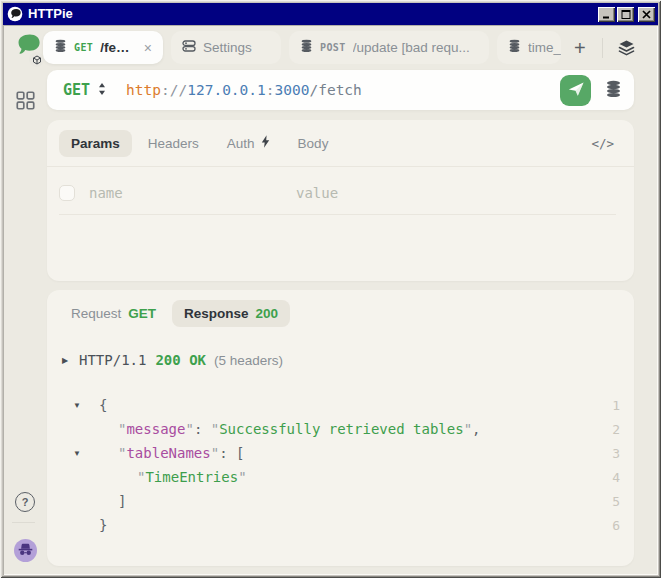  Describe the element at coordinates (389, 48) in the screenshot. I see `tab-post-update: POST /update [bad requ...` at that location.